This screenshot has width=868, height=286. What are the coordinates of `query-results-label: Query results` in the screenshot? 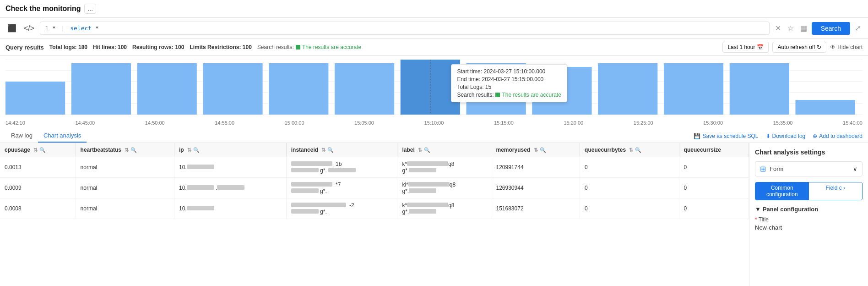 It's located at (25, 48).